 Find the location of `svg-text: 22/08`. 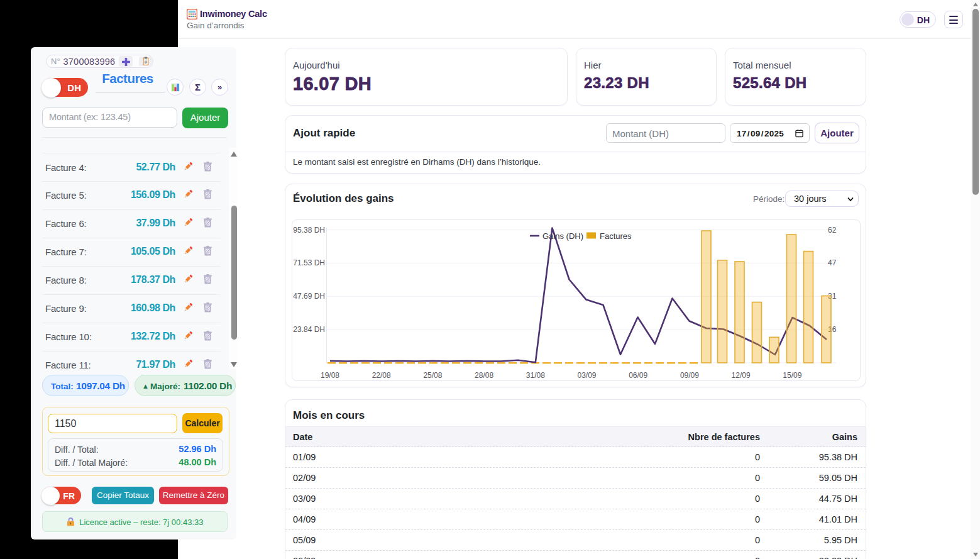

svg-text: 22/08 is located at coordinates (382, 375).